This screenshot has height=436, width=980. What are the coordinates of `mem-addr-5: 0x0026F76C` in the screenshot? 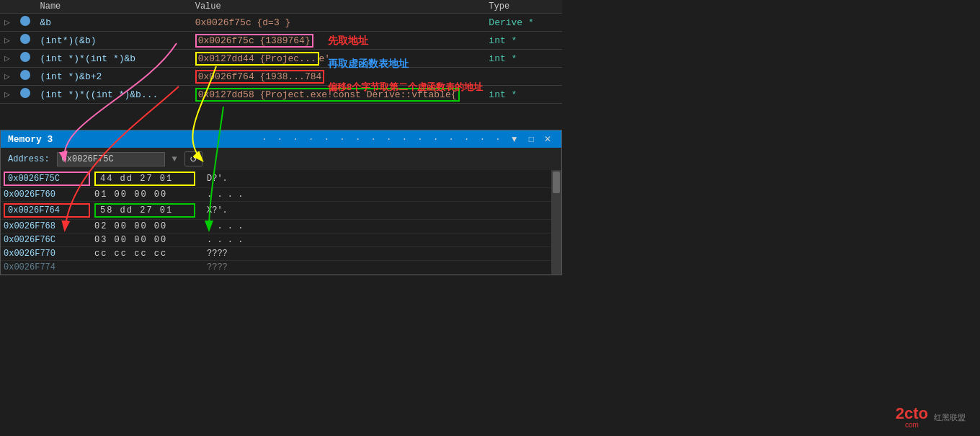 It's located at (47, 240).